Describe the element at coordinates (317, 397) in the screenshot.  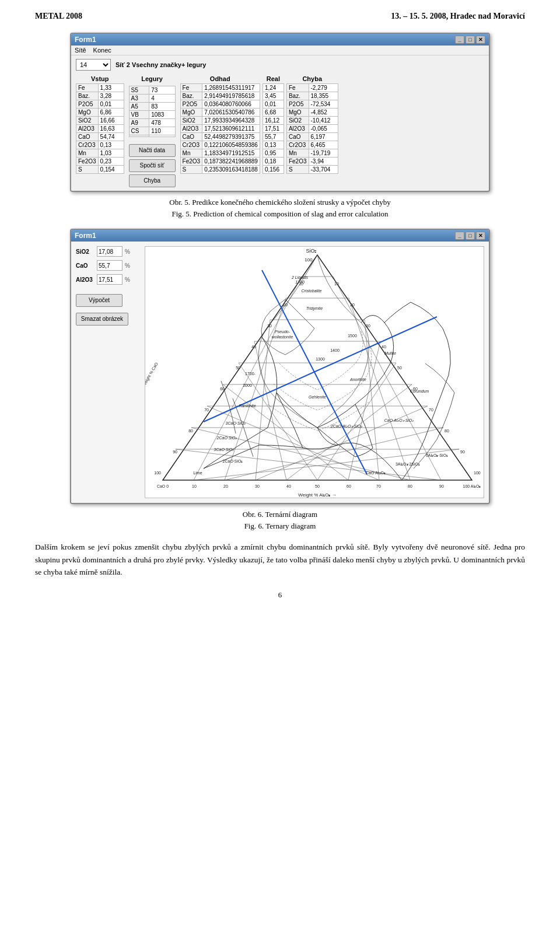
I see `svg-text: Gehlenite` at that location.